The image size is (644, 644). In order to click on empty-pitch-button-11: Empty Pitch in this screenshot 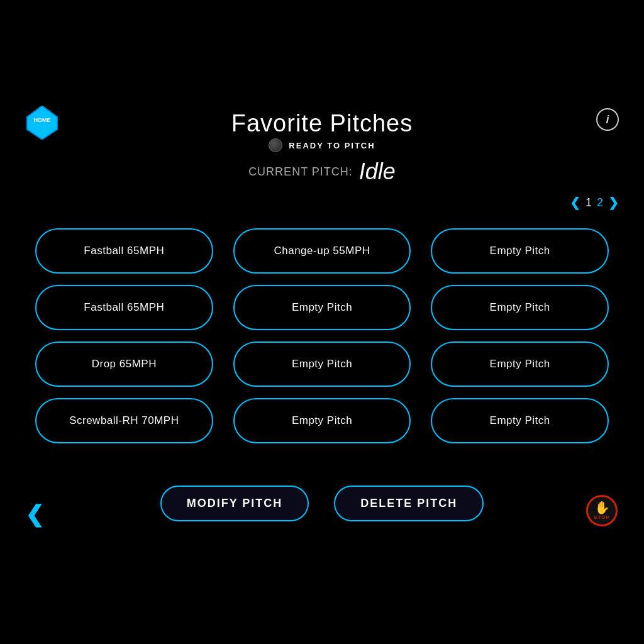, I will do `click(519, 421)`.